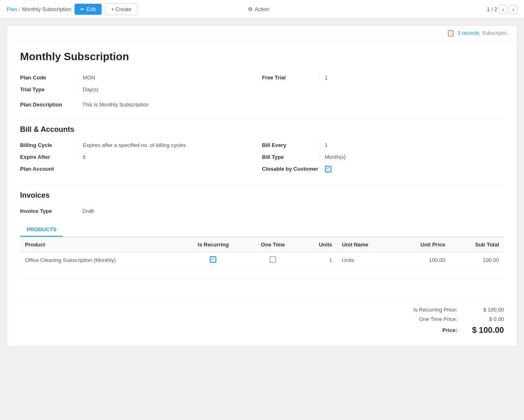 This screenshot has width=524, height=420. Describe the element at coordinates (262, 192) in the screenshot. I see `invoices-title: Invoices` at that location.